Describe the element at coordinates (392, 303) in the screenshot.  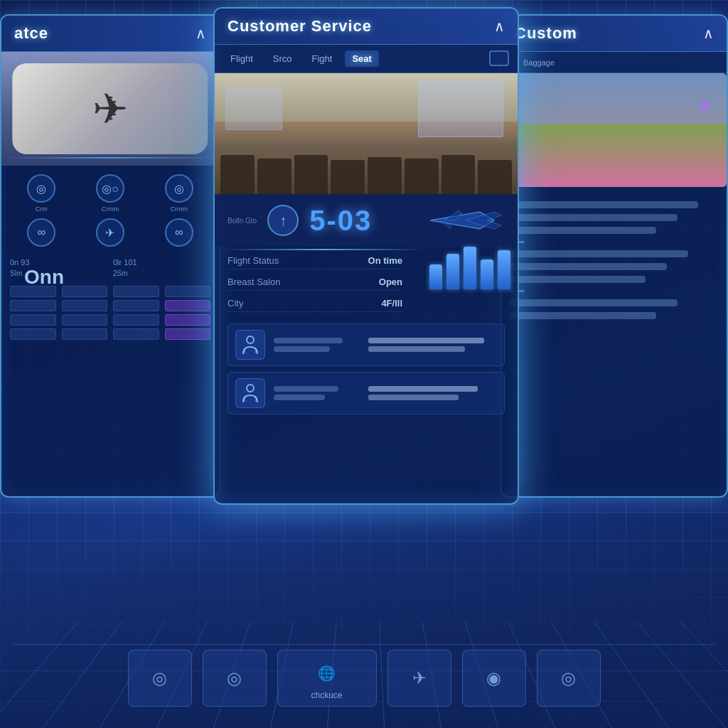
I see `city-value: 4F/lll` at that location.